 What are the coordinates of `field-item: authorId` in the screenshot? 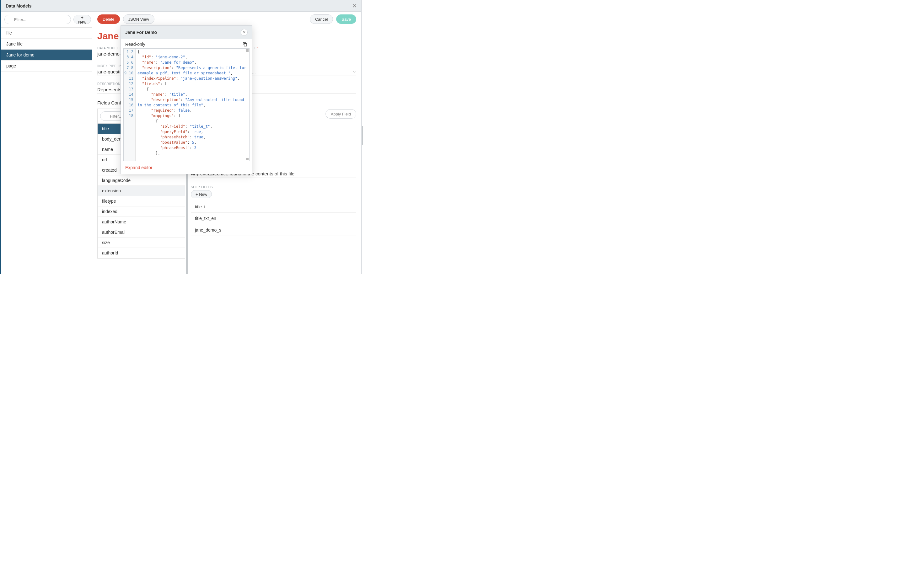 It's located at (141, 253).